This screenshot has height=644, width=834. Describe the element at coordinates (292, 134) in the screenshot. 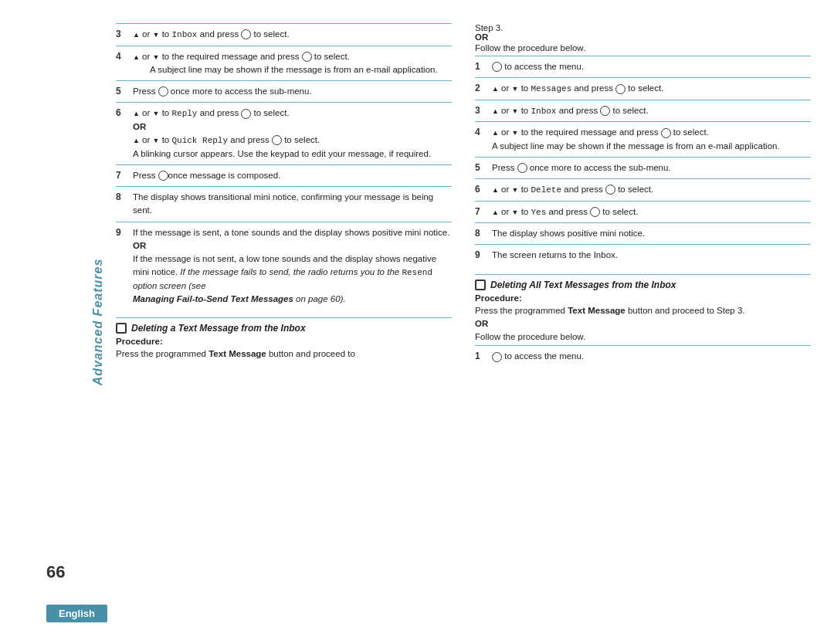

I see `step-6-content: or to Reply and press to select. OR or t…` at that location.